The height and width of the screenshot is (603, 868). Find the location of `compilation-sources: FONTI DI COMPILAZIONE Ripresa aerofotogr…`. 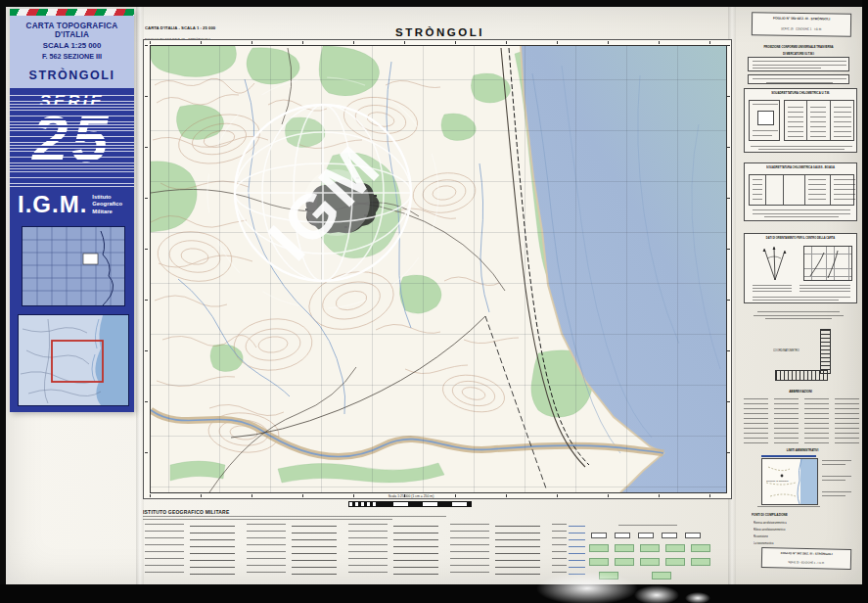

compilation-sources: FONTI DI COMPILAZIONE Ripresa aerofotogr… is located at coordinates (802, 516).